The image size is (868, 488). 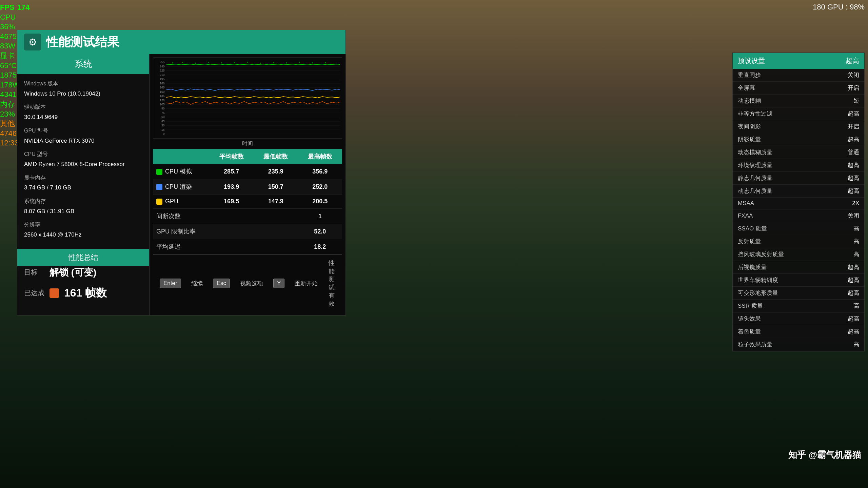 I want to click on resolution-label: 分辨率, so click(x=83, y=225).